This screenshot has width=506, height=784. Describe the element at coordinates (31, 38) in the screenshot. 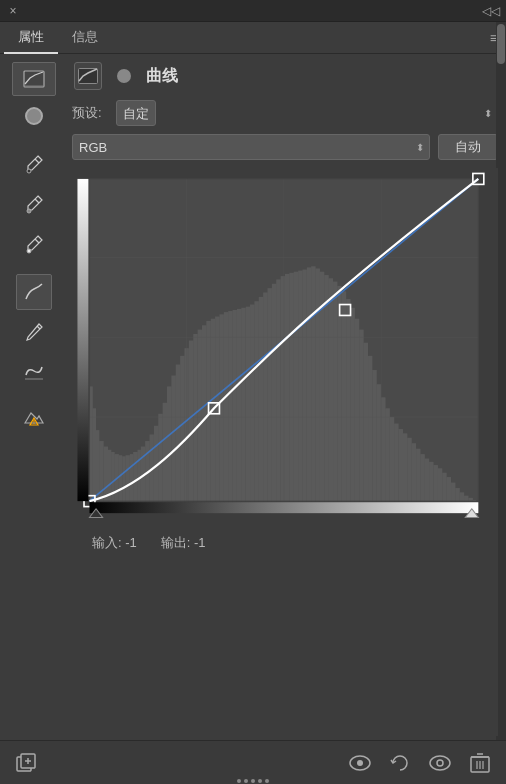

I see `tab-properties: 属性` at that location.